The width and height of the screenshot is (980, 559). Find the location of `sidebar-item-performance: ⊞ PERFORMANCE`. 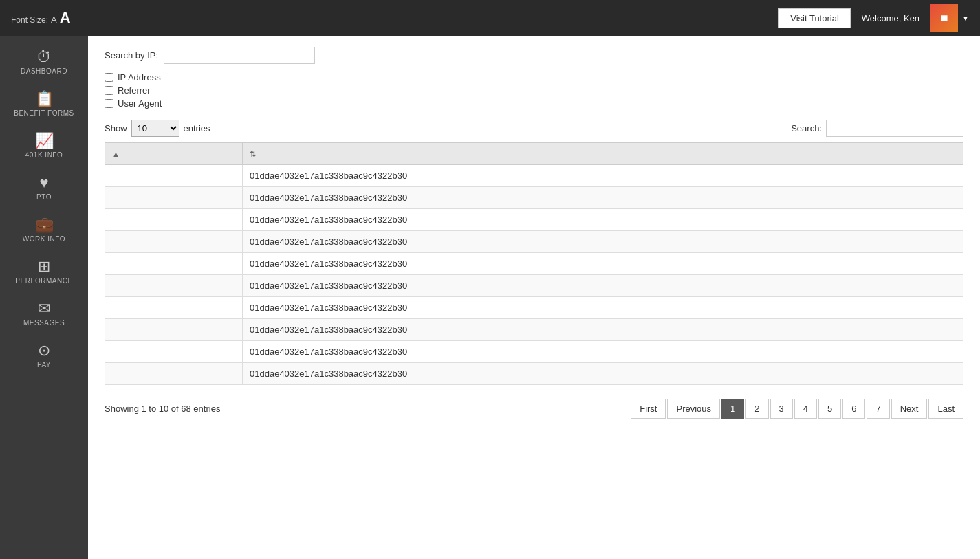

sidebar-item-performance: ⊞ PERFORMANCE is located at coordinates (44, 272).